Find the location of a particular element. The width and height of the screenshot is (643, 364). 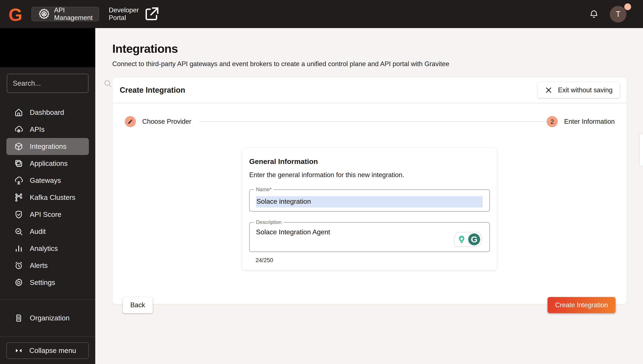

sidebar-item-audit: Audit is located at coordinates (48, 232).